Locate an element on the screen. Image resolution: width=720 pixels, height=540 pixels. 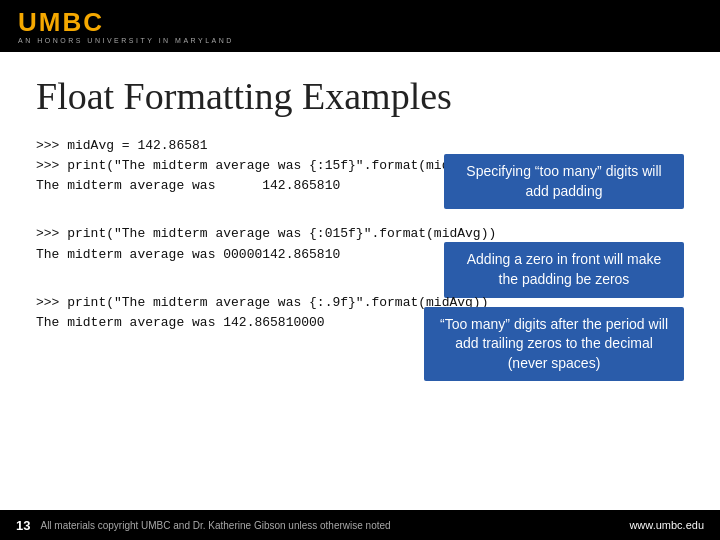
umbc-logo: UMBC AN HONORS UNIVERSITY IN MARYLAND is located at coordinates (126, 26).